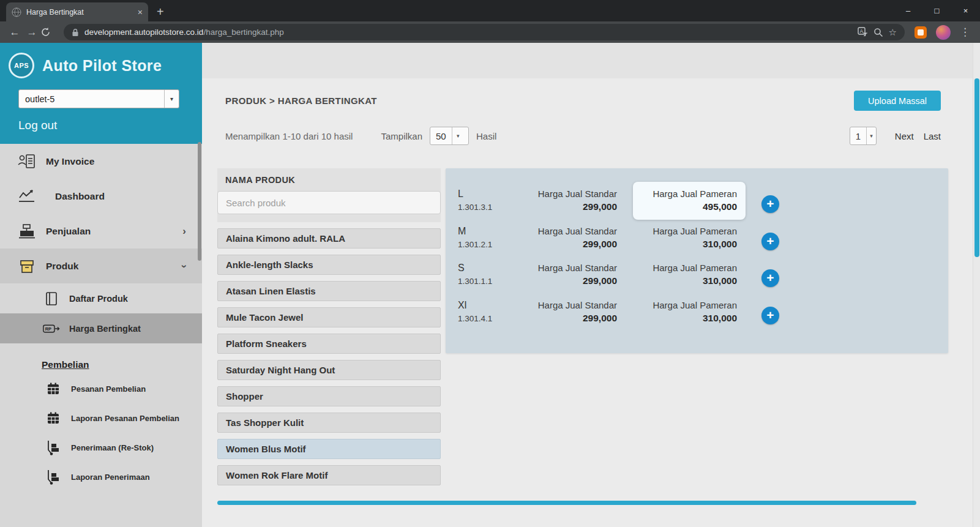  I want to click on page-size-select: 50 ▾, so click(449, 136).